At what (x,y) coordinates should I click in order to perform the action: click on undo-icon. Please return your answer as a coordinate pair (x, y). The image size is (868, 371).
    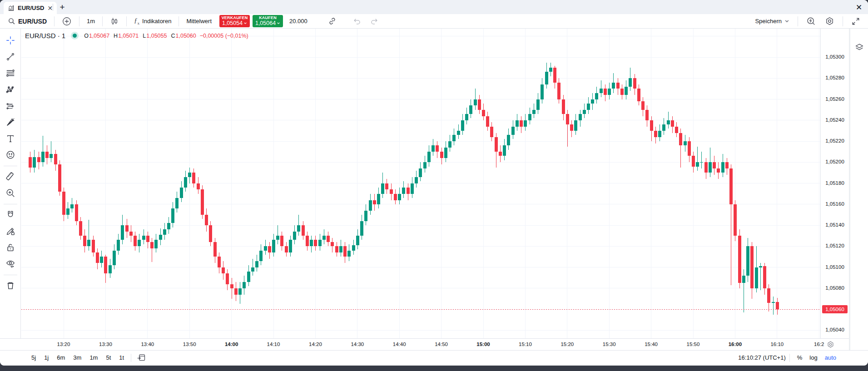
    Looking at the image, I should click on (357, 21).